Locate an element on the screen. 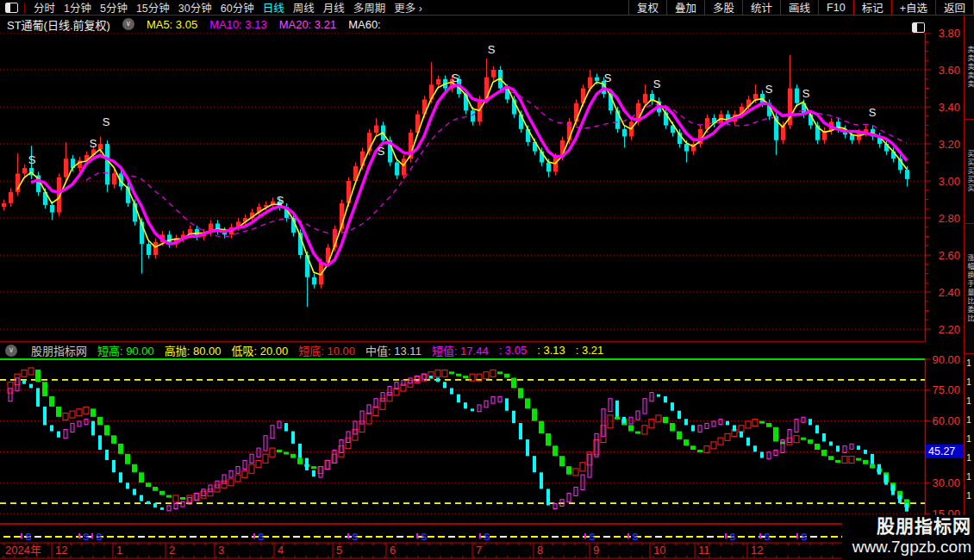  watermark-site-name: 股朋指标网 is located at coordinates (907, 526).